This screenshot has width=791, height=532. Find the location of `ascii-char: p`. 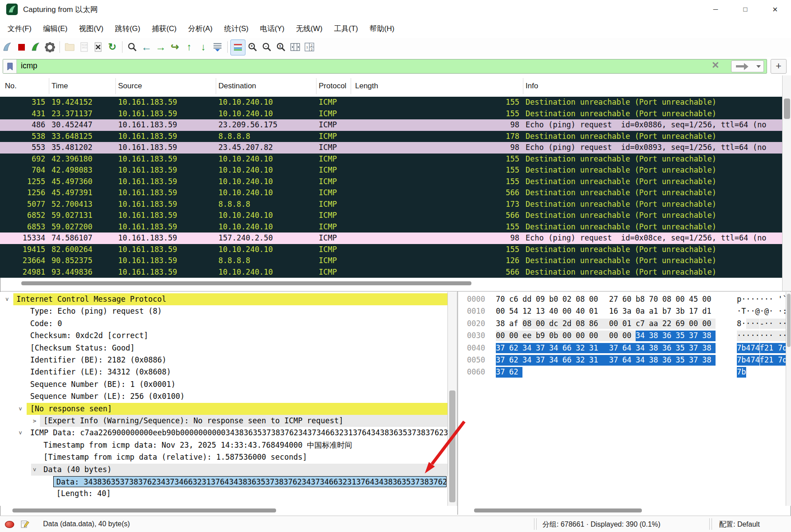

ascii-char: p is located at coordinates (739, 299).